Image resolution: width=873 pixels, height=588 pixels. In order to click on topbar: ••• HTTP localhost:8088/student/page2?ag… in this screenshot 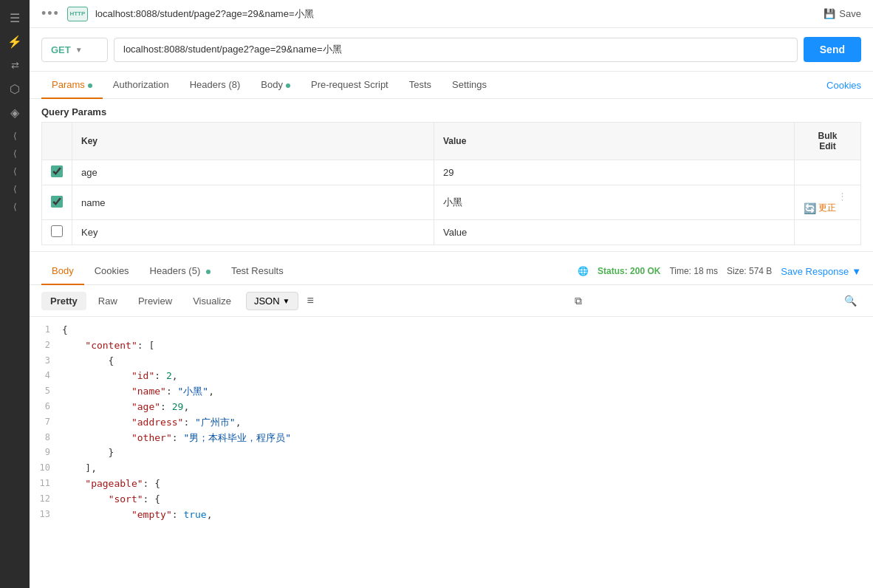, I will do `click(451, 14)`.